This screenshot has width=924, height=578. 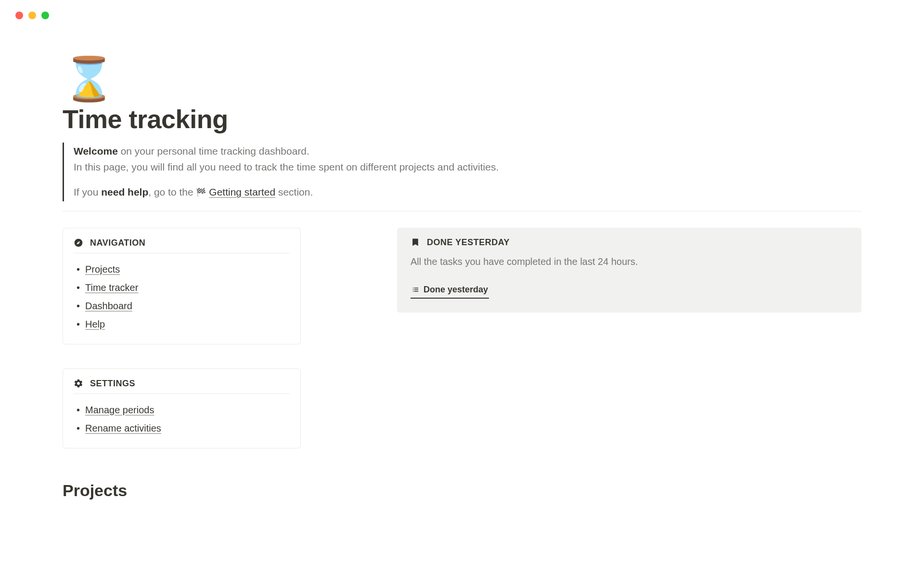 I want to click on settings-card: SETTINGS Manage periods Rename activitie…, so click(x=182, y=408).